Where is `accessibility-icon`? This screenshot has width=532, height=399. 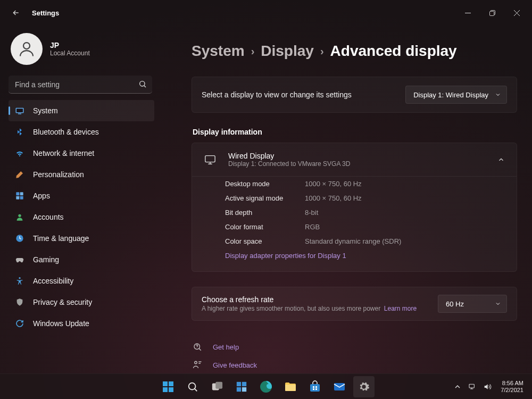
accessibility-icon is located at coordinates (20, 281).